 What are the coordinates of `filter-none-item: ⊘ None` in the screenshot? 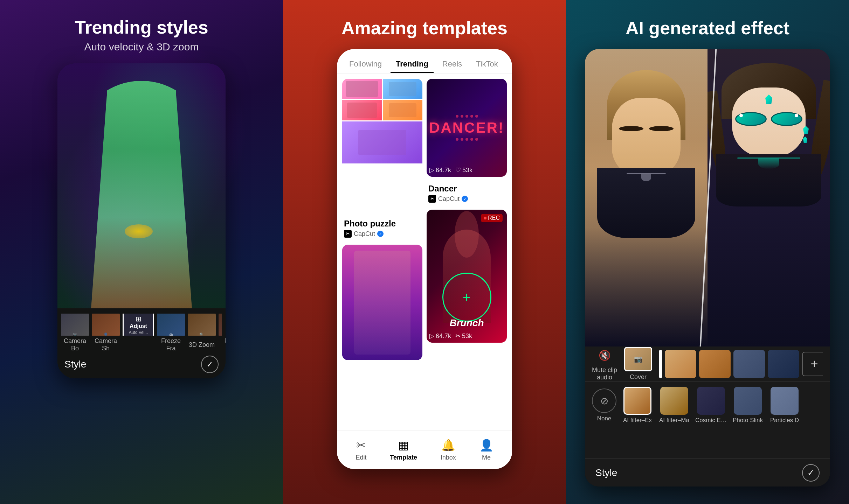 It's located at (604, 405).